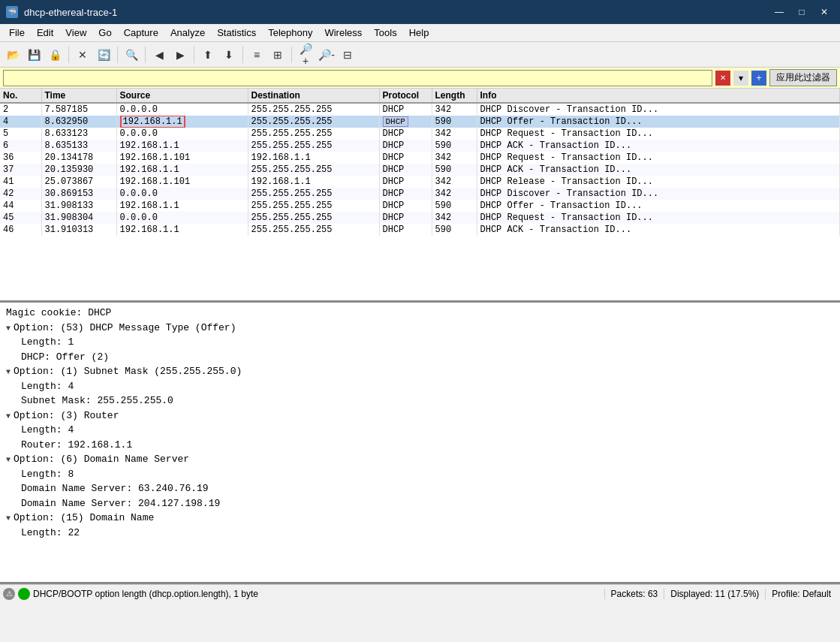 The height and width of the screenshot is (642, 840). What do you see at coordinates (420, 33) in the screenshot?
I see `menubar: FileEditViewGoCaptureAnalyzeStatisticsTe…` at bounding box center [420, 33].